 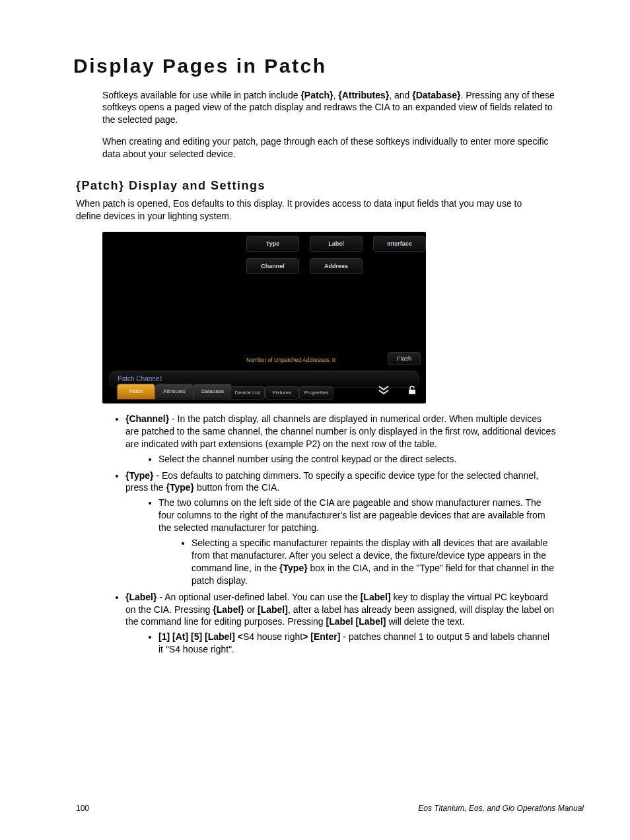 I want to click on tab-patch: Patch, so click(x=136, y=392).